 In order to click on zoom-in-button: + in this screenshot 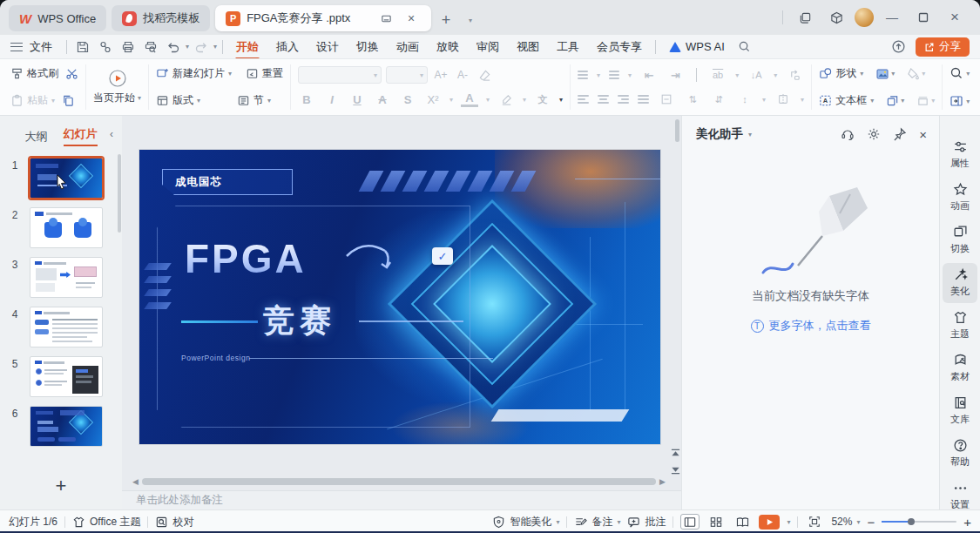, I will do `click(967, 523)`.